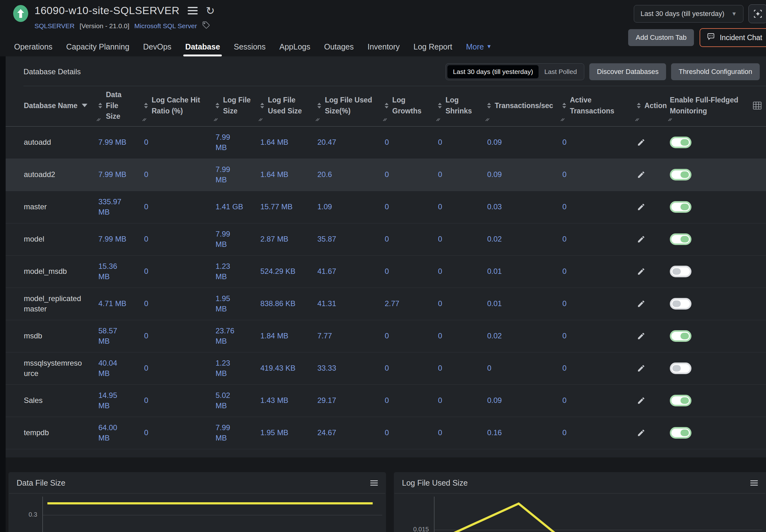 The width and height of the screenshot is (766, 532). I want to click on column-header-transactions-sec: Transactions/sec, so click(525, 106).